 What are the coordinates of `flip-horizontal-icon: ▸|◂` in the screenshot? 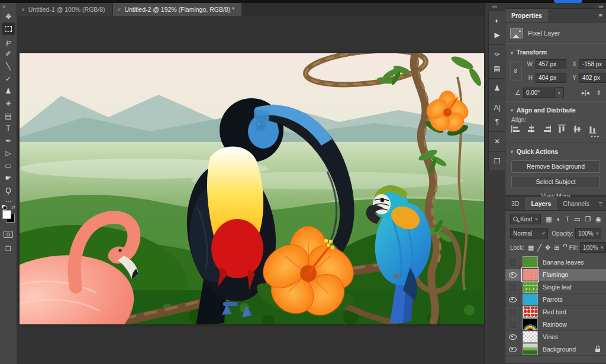 It's located at (586, 92).